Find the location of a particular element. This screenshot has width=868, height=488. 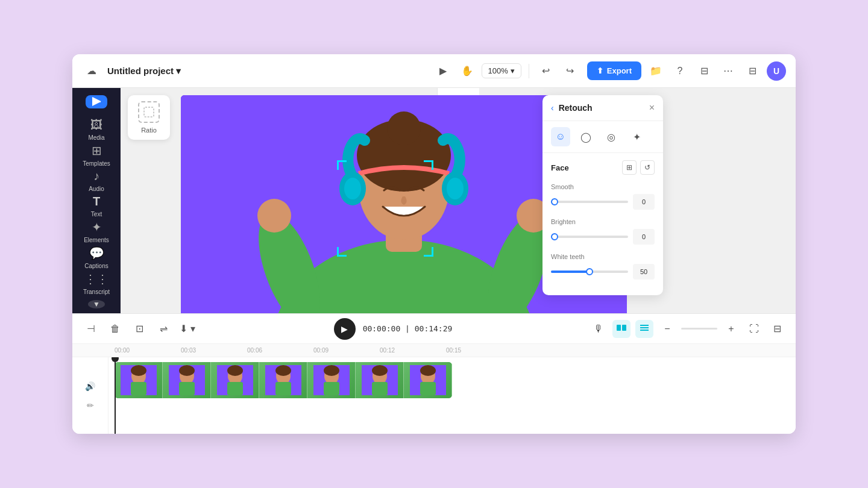

export-button: ⬆ Export is located at coordinates (614, 71).